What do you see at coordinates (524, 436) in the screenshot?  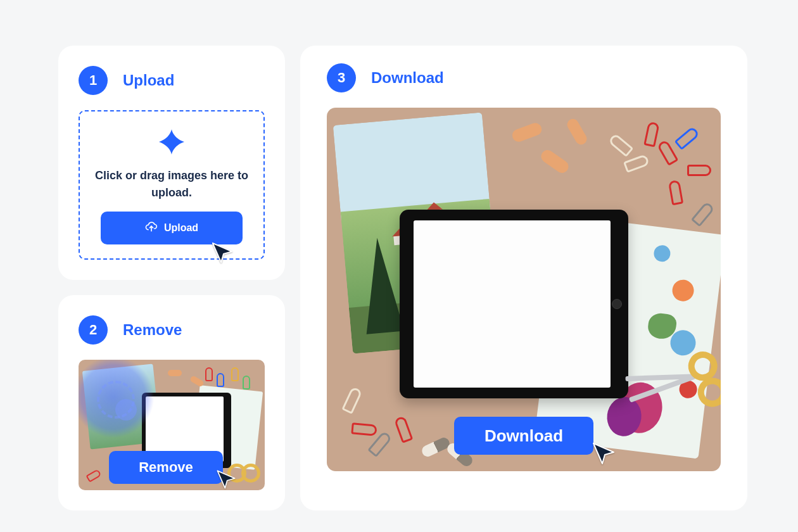 I see `download-button-label: Download` at bounding box center [524, 436].